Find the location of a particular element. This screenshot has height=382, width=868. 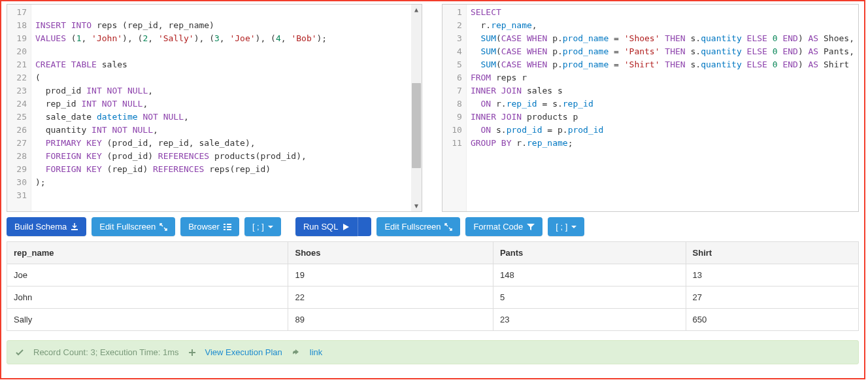

query-toolbar: Run SQL Edit Fullscreen Format Code is located at coordinates (442, 225).